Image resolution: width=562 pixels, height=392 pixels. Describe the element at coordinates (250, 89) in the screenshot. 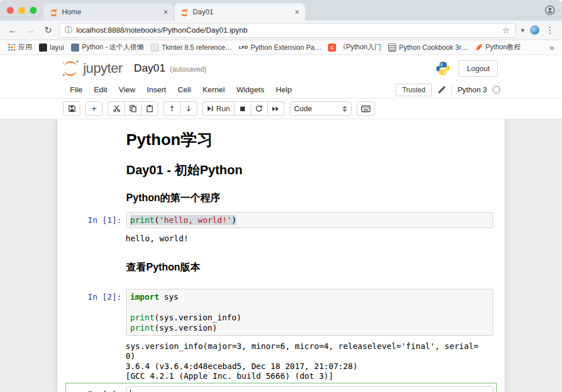

I see `menu-widgets: Widgets` at that location.